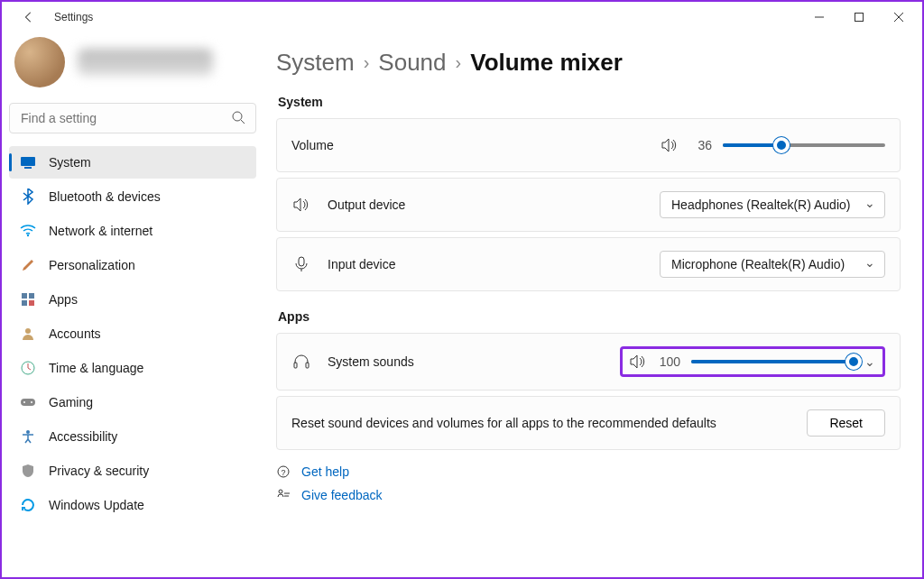 This screenshot has width=924, height=579. What do you see at coordinates (83, 437) in the screenshot?
I see `sidebar-item-label: Accessibility` at bounding box center [83, 437].